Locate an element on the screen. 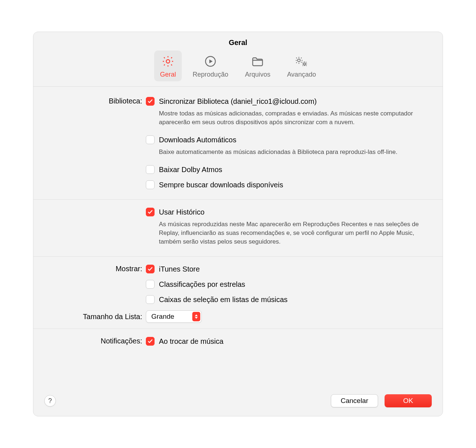 Image resolution: width=476 pixels, height=448 pixels. stepper-icon is located at coordinates (196, 317).